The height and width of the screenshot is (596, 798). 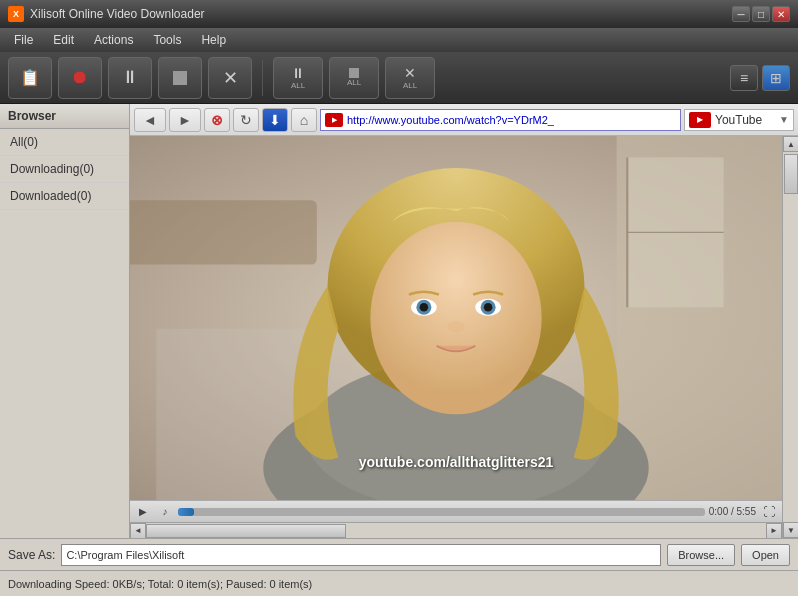 What do you see at coordinates (456, 531) in the screenshot?
I see `scroll-horizontal-track` at bounding box center [456, 531].